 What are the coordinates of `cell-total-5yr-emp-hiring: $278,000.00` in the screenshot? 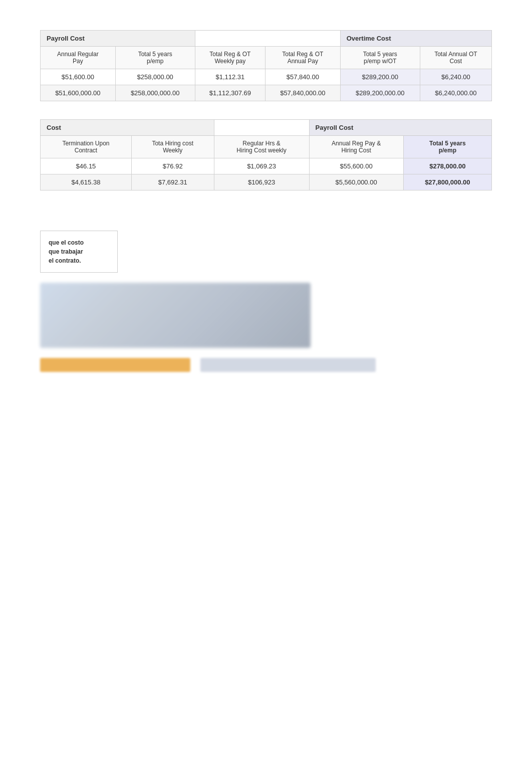 It's located at (447, 166).